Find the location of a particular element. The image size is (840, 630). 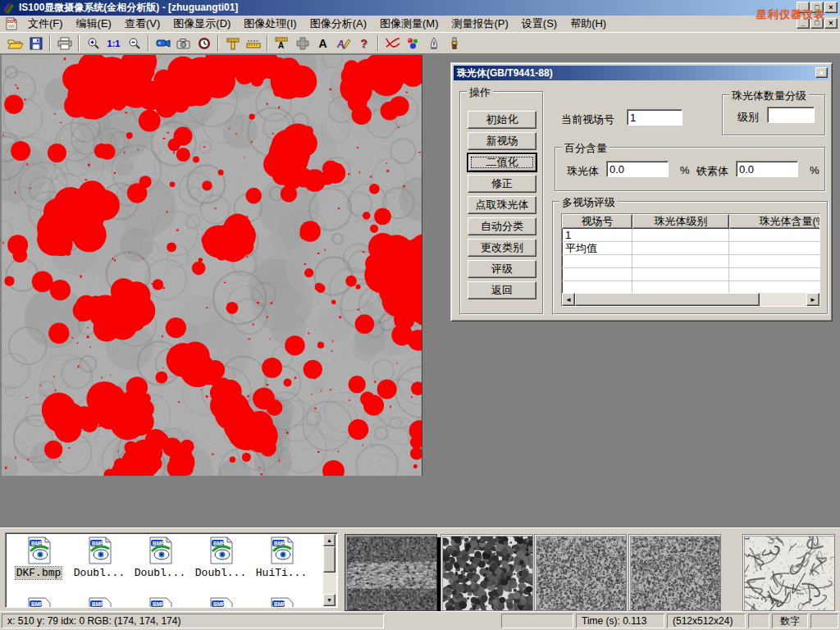

focus-rect is located at coordinates (502, 162).